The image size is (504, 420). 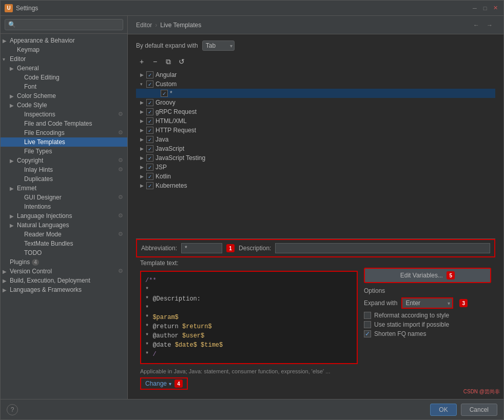 What do you see at coordinates (182, 62) in the screenshot?
I see `reset-template-button: ↺` at bounding box center [182, 62].